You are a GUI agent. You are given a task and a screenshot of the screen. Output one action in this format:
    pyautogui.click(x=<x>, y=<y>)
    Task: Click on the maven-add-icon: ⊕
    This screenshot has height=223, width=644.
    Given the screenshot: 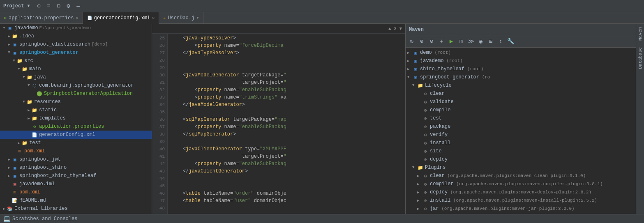 What is the action you would take?
    pyautogui.click(x=422, y=41)
    